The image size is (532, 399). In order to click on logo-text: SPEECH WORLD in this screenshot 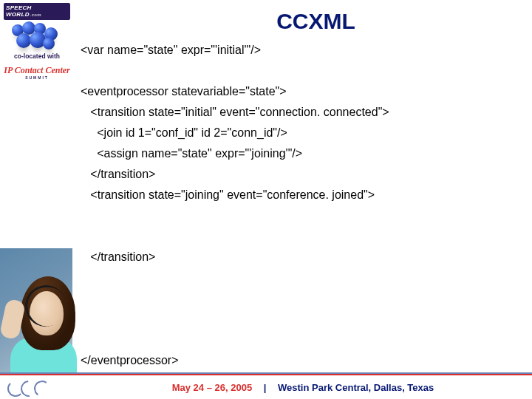, I will do `click(19, 11)`.